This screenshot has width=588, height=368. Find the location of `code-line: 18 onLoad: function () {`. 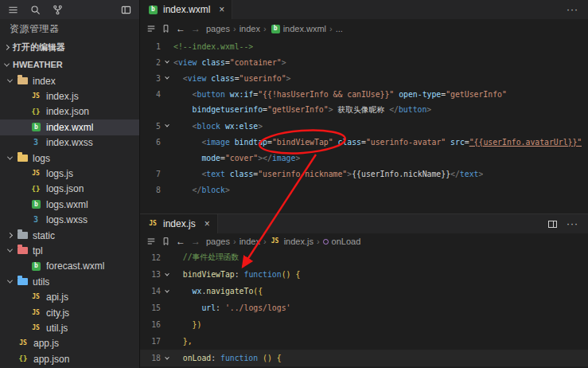

code-line: 18 onLoad: function () { is located at coordinates (364, 358).